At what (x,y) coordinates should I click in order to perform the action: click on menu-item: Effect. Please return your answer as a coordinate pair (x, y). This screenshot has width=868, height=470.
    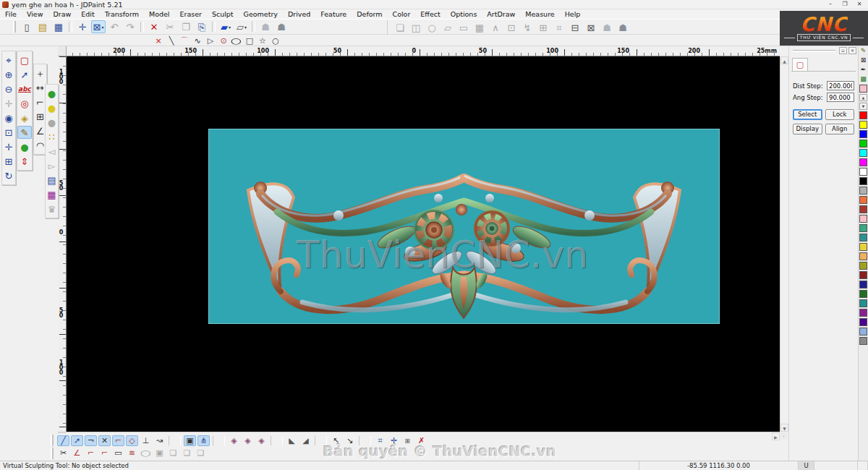
    Looking at the image, I should click on (430, 14).